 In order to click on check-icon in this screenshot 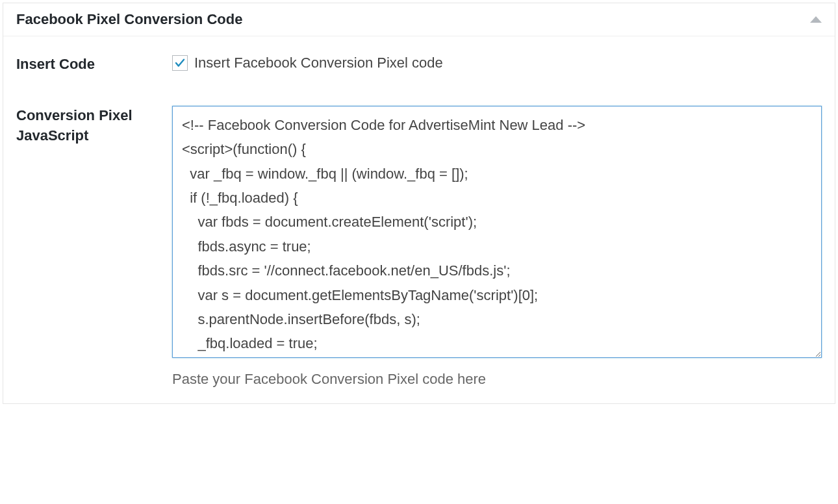, I will do `click(180, 63)`.